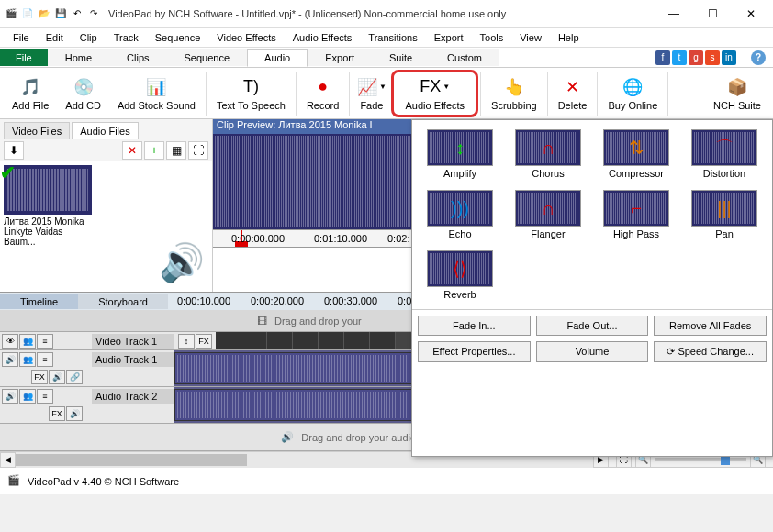 The height and width of the screenshot is (532, 773). I want to click on bin-add-down-button: ⬇, so click(14, 150).